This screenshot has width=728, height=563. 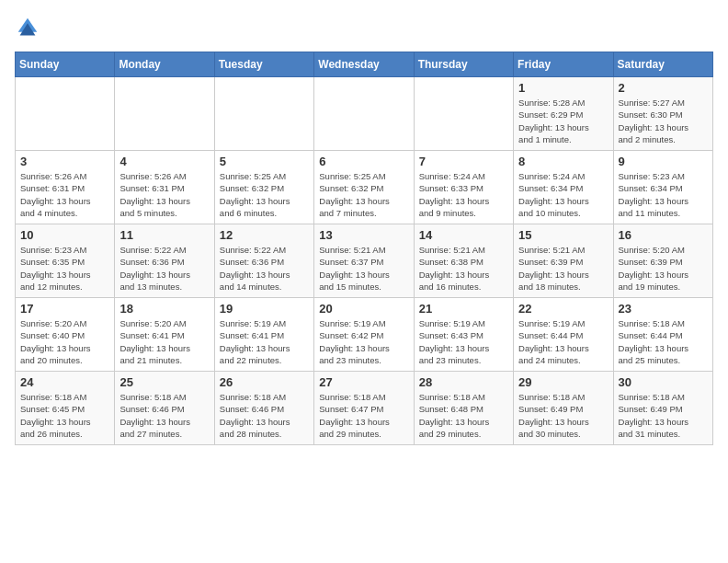 I want to click on day-number: 17, so click(x=64, y=309).